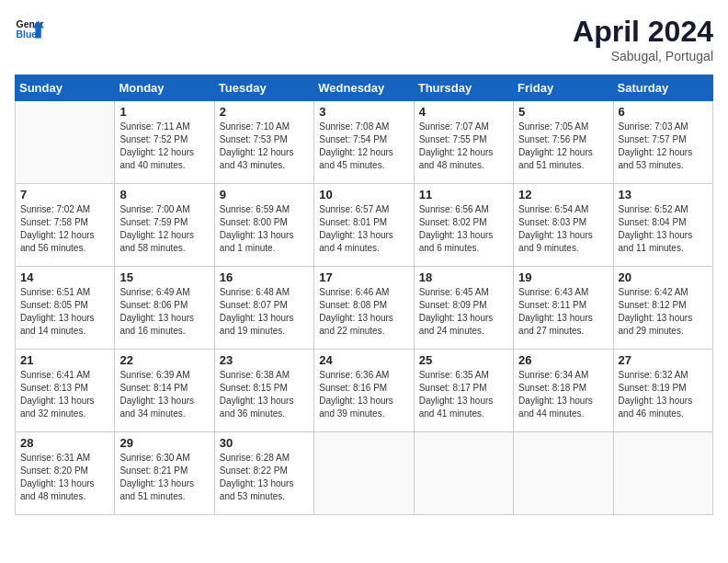 The image size is (728, 563). Describe the element at coordinates (264, 474) in the screenshot. I see `calendar-cell: 30Sunrise: 6:28 AMSunset: 8:22 PMDayligh…` at that location.